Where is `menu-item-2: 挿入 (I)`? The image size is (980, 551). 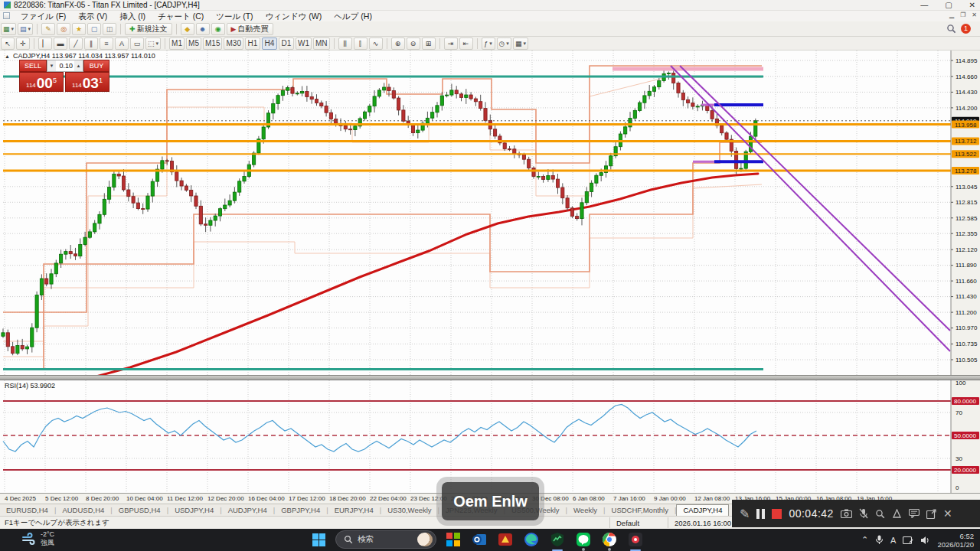 menu-item-2: 挿入 (I) is located at coordinates (132, 16).